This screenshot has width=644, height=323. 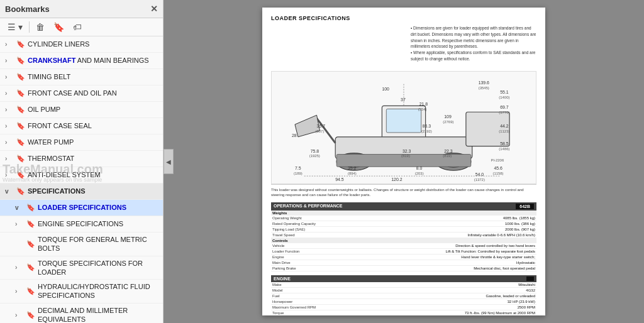 What do you see at coordinates (341, 182) in the screenshot?
I see `svg-text: (2422)` at bounding box center [341, 182].